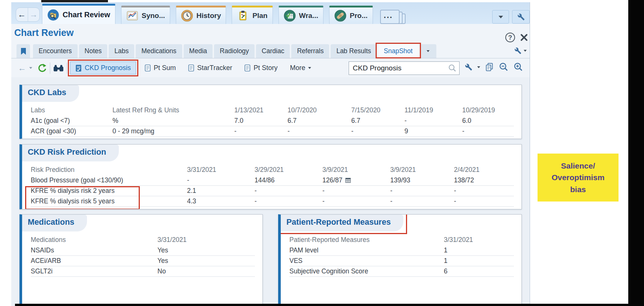 This screenshot has width=644, height=306. What do you see at coordinates (272, 110) in the screenshot?
I see `table-header-row: LabsLatest Ref Rng & Units 1/13/202110/7…` at bounding box center [272, 110].